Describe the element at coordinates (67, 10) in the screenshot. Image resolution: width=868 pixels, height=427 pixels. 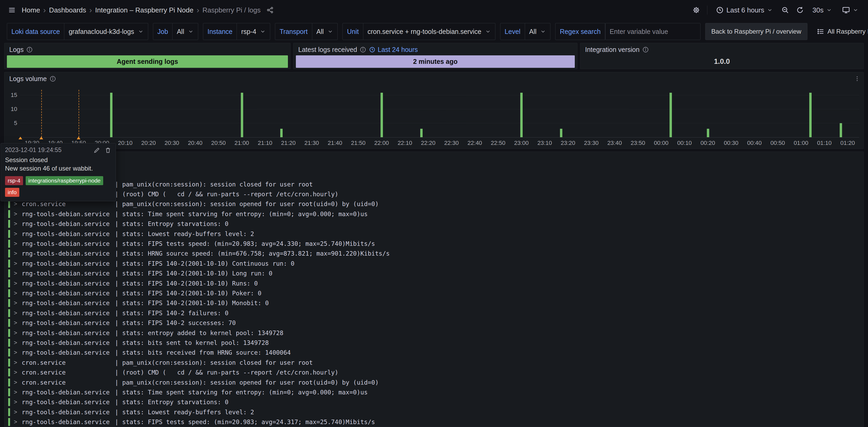
I see `breadcrumb-item: Dashboards` at that location.